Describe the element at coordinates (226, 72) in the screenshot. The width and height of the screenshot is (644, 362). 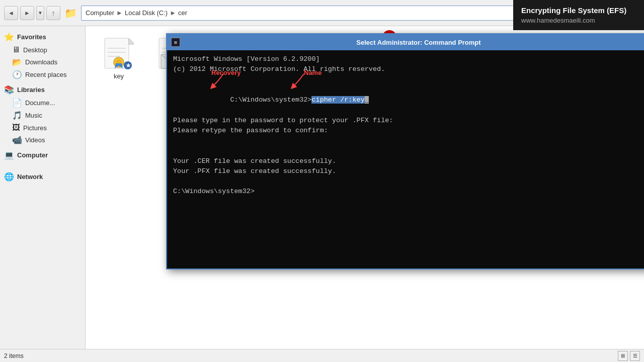
I see `annotation-recovery: Recovery` at that location.